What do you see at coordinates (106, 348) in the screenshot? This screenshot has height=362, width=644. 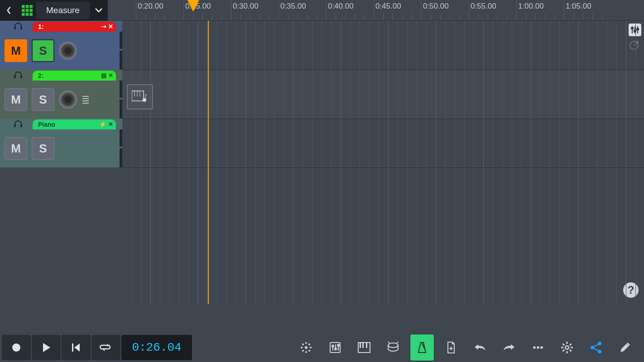 I see `loop-button` at bounding box center [106, 348].